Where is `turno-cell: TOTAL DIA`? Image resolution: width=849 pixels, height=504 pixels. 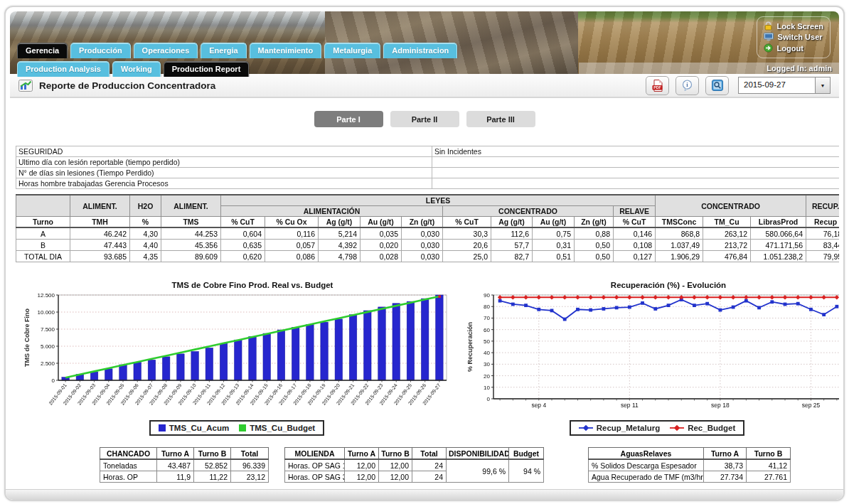 turno-cell: TOTAL DIA is located at coordinates (43, 257).